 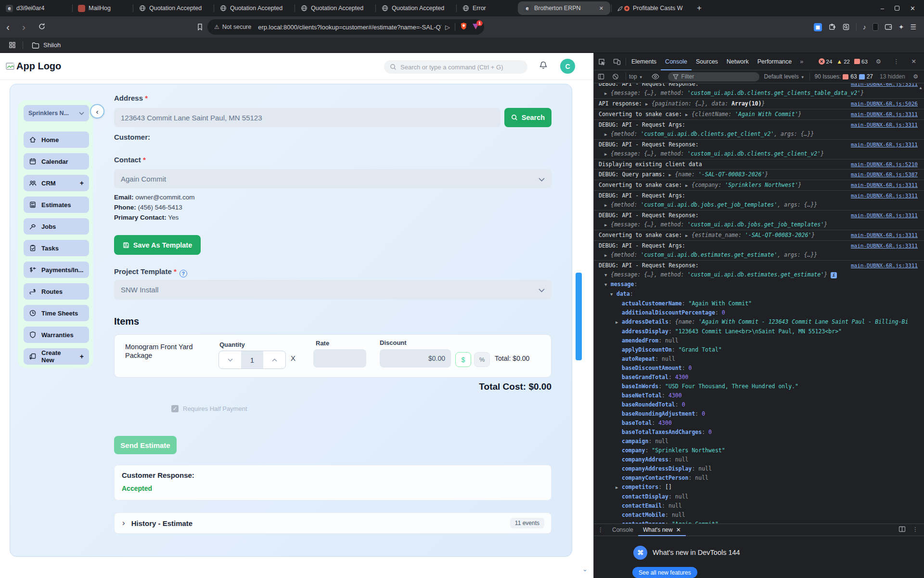 What do you see at coordinates (464, 27) in the screenshot?
I see `brave-shield-icon` at bounding box center [464, 27].